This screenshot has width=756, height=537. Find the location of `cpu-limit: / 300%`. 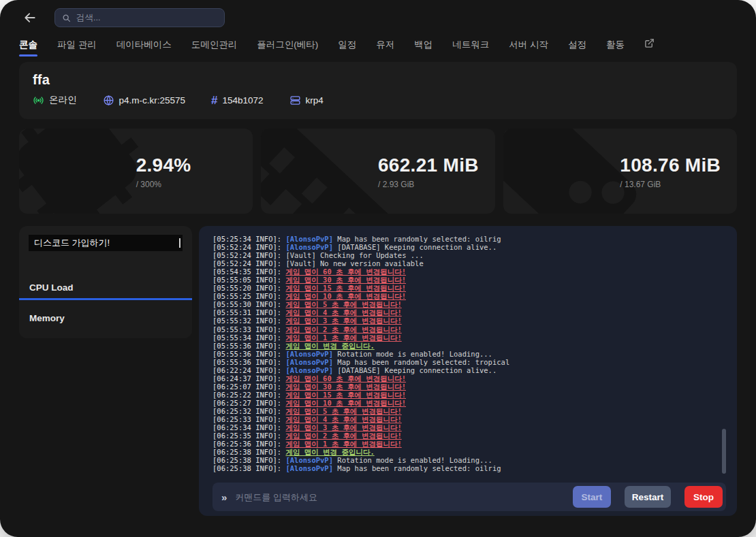

cpu-limit: / 300% is located at coordinates (163, 184).